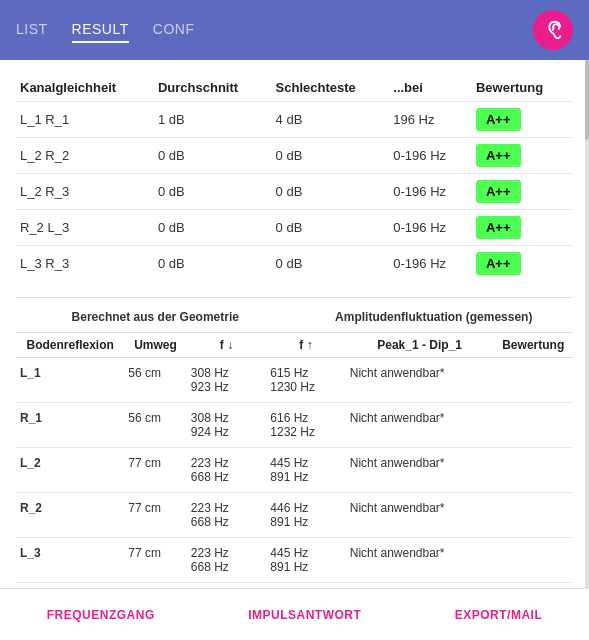  Describe the element at coordinates (70, 346) in the screenshot. I see `col-bodenreflexion: Bodenreflexion` at that location.